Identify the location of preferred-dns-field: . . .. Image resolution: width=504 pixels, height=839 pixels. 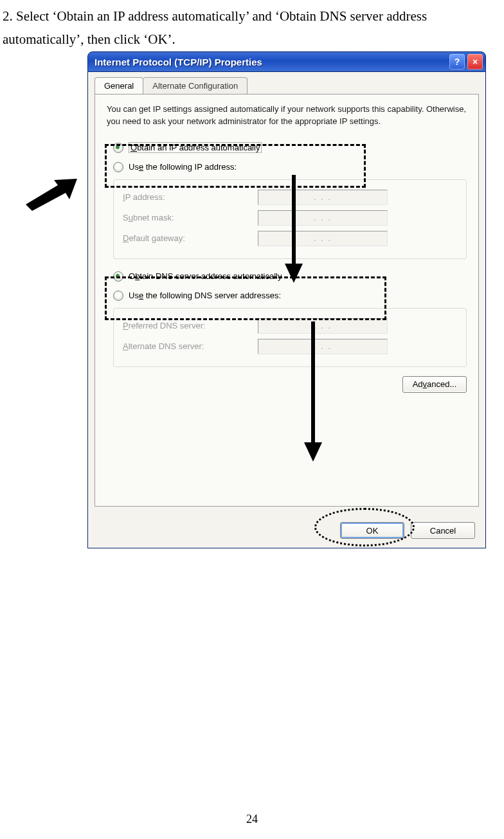
(323, 326).